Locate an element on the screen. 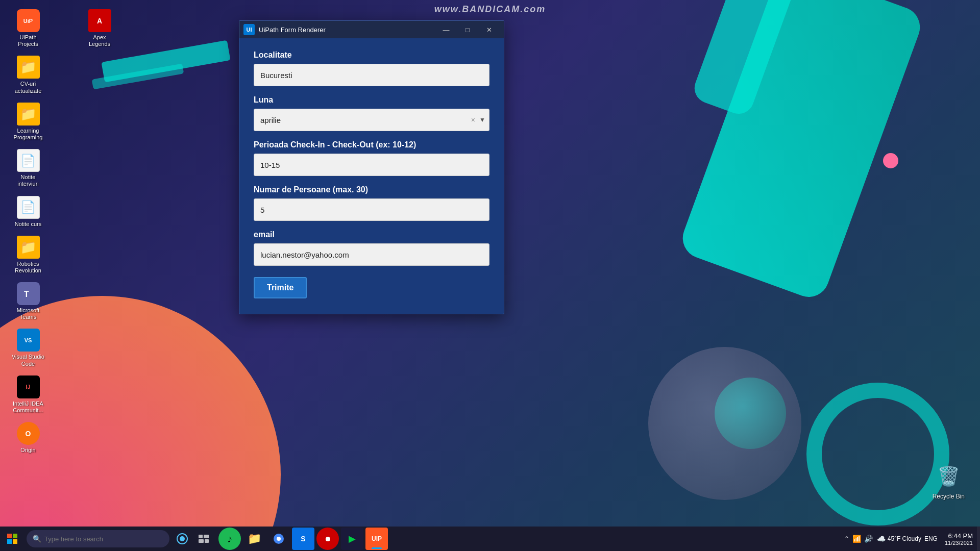 The width and height of the screenshot is (980, 551). notite-curs-icon: 📄 is located at coordinates (29, 207).